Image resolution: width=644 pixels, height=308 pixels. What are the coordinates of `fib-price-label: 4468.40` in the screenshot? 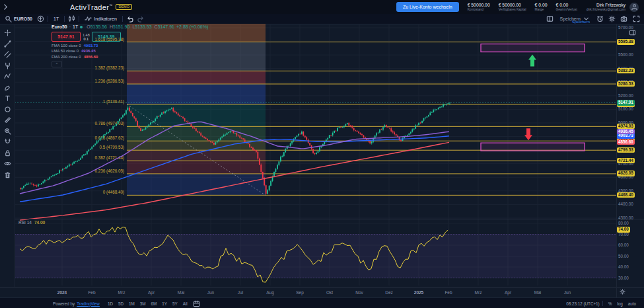 It's located at (626, 196).